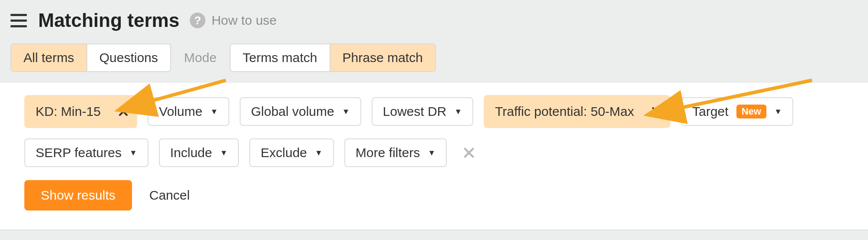 This screenshot has width=868, height=240. Describe the element at coordinates (300, 112) in the screenshot. I see `filter-global-volume: Global volume ▼` at that location.